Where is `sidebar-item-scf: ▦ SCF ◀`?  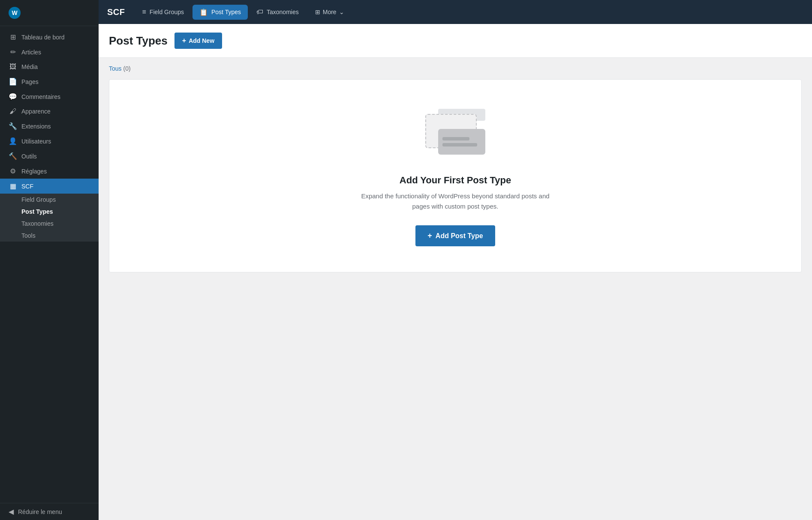 sidebar-item-scf: ▦ SCF ◀ is located at coordinates (49, 186).